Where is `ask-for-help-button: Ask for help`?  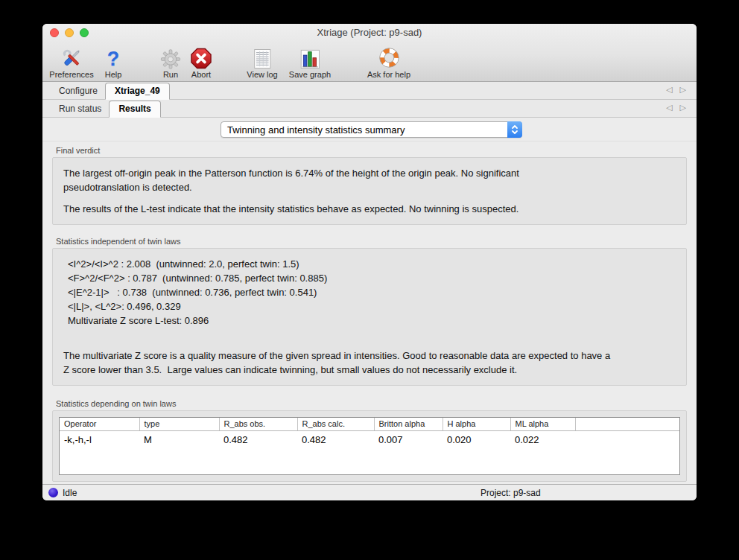 ask-for-help-button: Ask for help is located at coordinates (389, 61).